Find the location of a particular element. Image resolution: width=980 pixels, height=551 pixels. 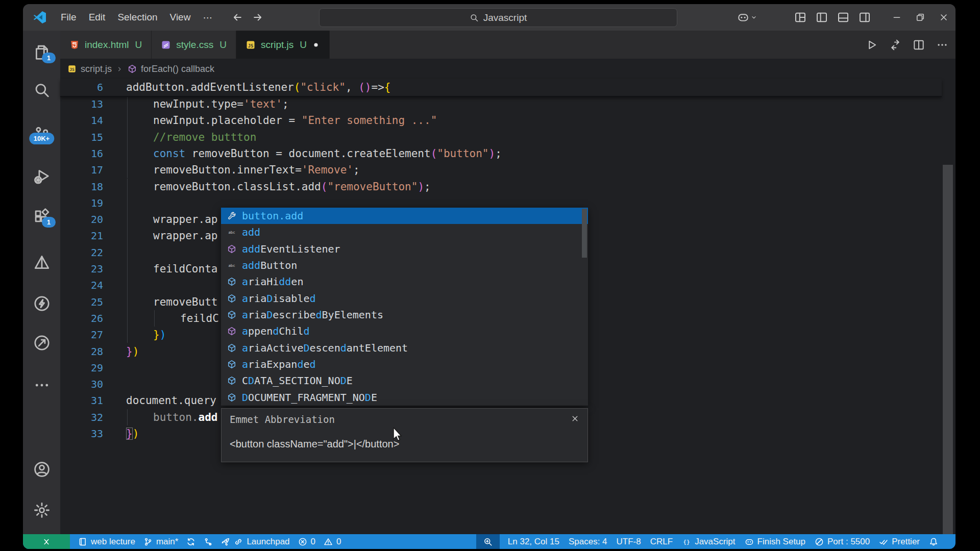

open-changes-button is located at coordinates (895, 45).